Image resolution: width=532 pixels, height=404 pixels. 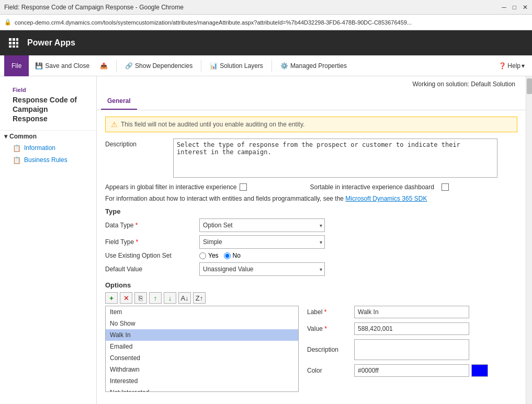 What do you see at coordinates (262, 269) in the screenshot?
I see `default-value-select: Unassigned Value` at bounding box center [262, 269].